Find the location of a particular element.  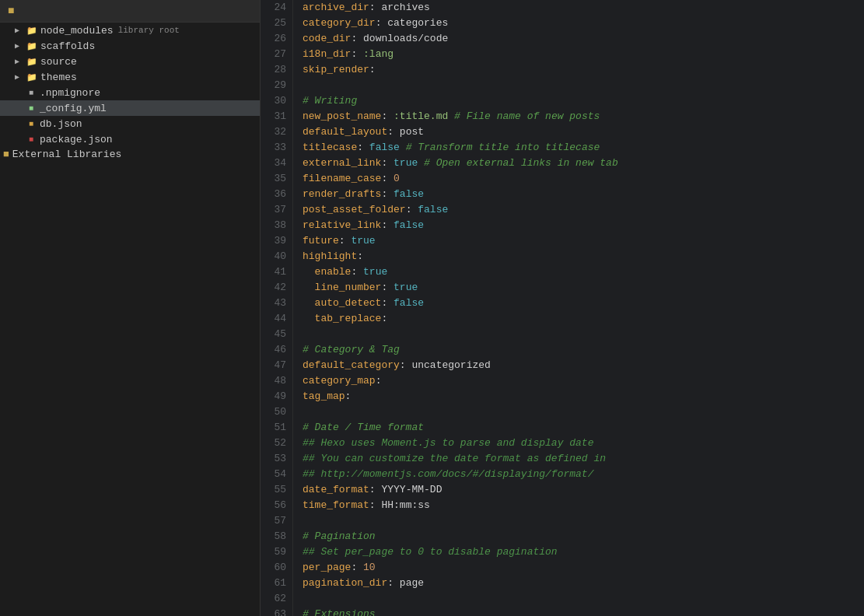

code-line: external_link: true # Open external link… is located at coordinates (583, 163).